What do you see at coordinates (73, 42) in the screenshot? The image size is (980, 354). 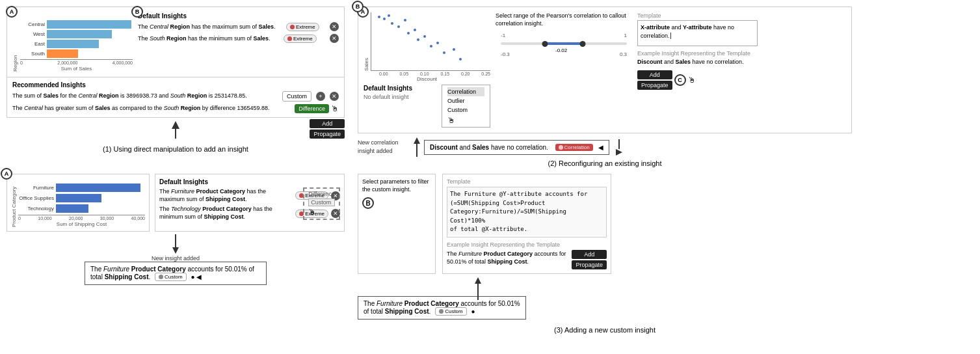 I see `chart-area-1: A Region Central West` at bounding box center [73, 42].